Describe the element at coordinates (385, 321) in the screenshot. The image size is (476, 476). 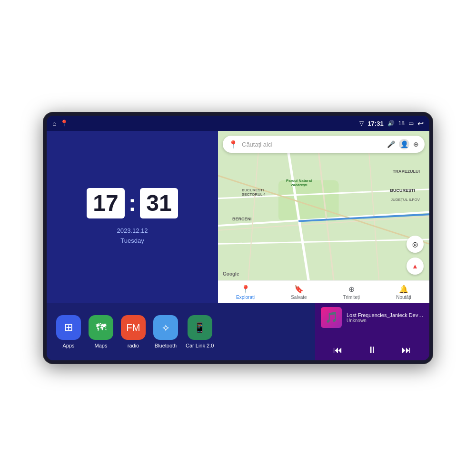
I see `media-artist: Unknown` at that location.